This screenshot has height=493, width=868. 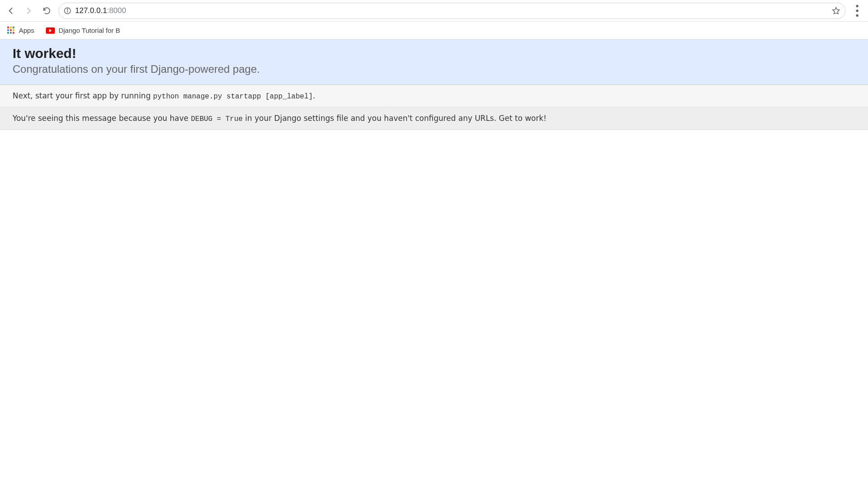 I want to click on address-bar: 127.0.0.1:8000, so click(x=452, y=11).